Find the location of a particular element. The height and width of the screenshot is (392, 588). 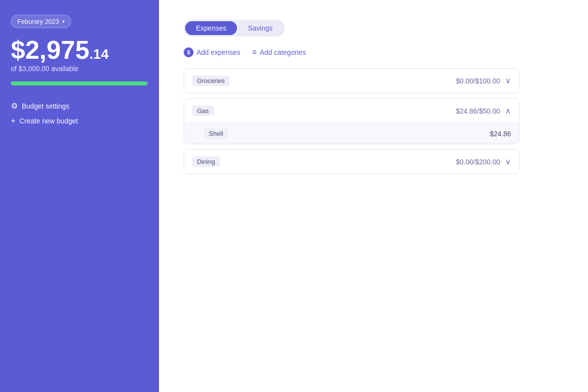

dollar-circle-icon: $ is located at coordinates (189, 52).